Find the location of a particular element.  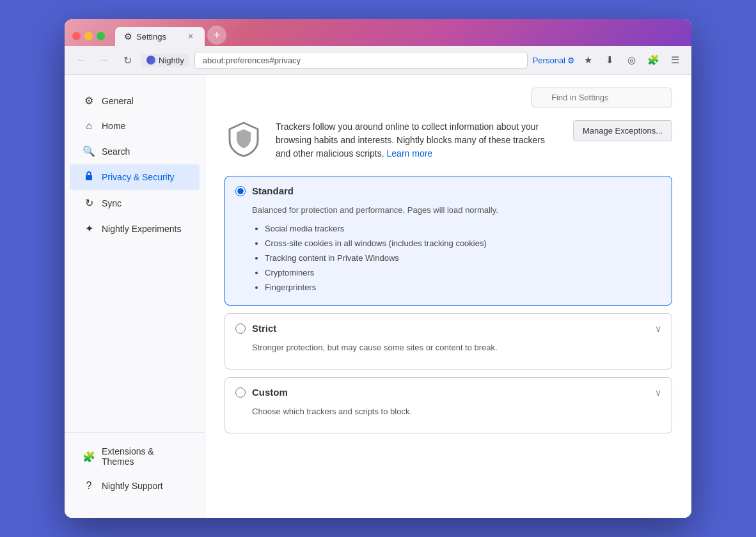

support-icon: ? is located at coordinates (89, 486).